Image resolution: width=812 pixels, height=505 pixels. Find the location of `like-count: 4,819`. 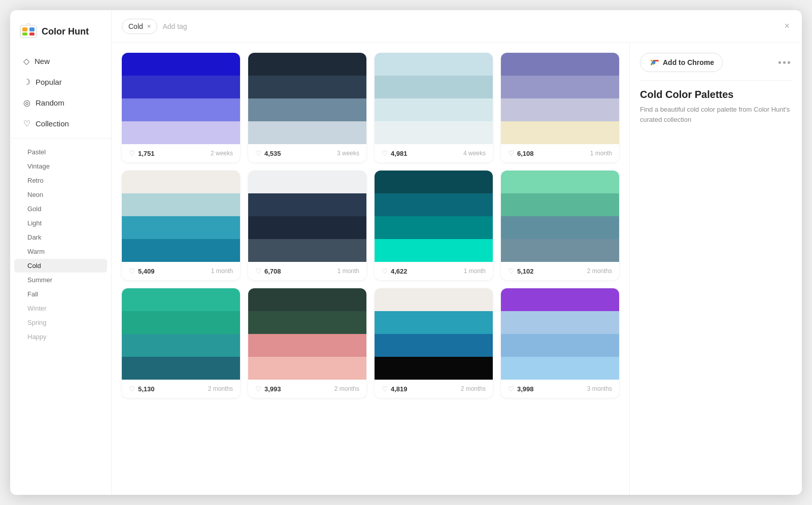

like-count: 4,819 is located at coordinates (399, 389).